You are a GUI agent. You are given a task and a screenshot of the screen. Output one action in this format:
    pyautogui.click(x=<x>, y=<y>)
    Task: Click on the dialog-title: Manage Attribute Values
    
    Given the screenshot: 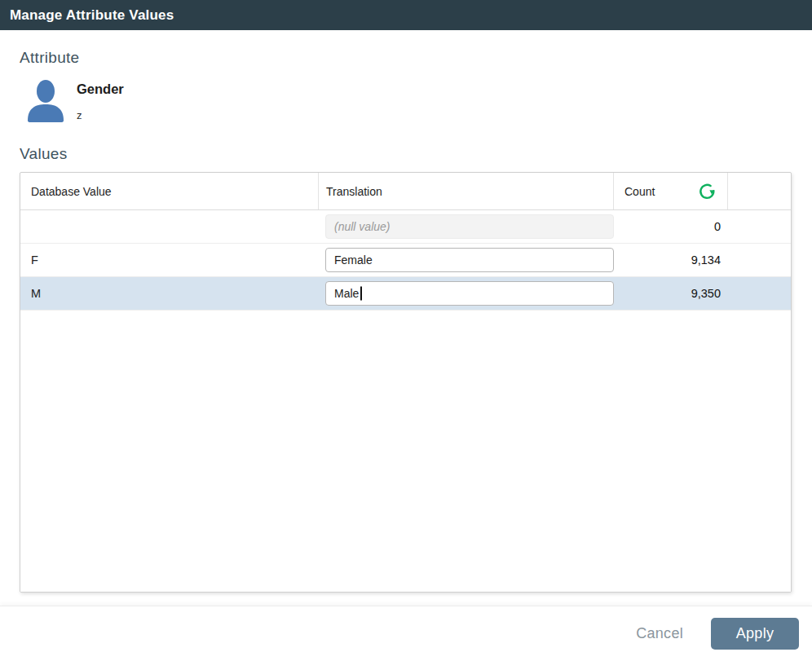 What is the action you would take?
    pyautogui.click(x=91, y=15)
    